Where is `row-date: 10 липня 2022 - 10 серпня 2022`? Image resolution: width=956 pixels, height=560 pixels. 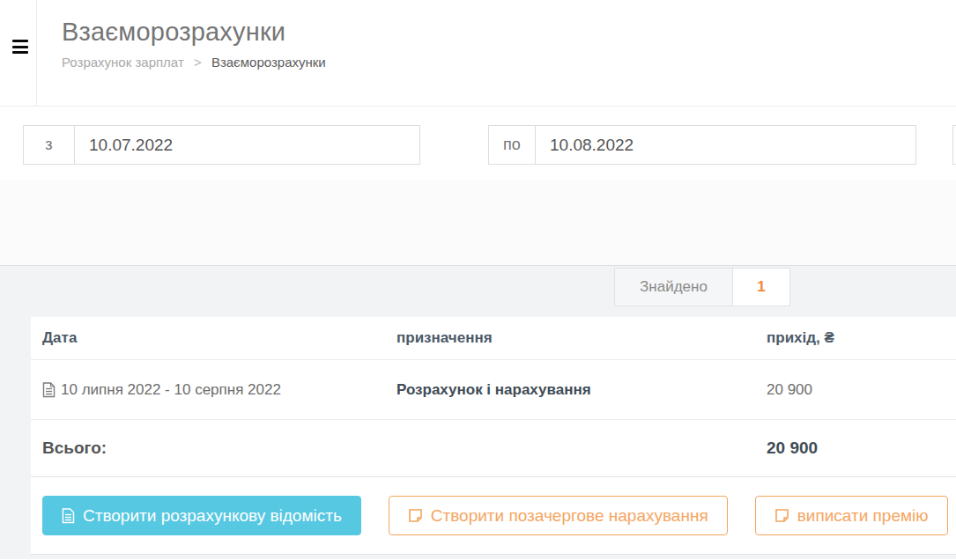
row-date: 10 липня 2022 - 10 серпня 2022 is located at coordinates (171, 390).